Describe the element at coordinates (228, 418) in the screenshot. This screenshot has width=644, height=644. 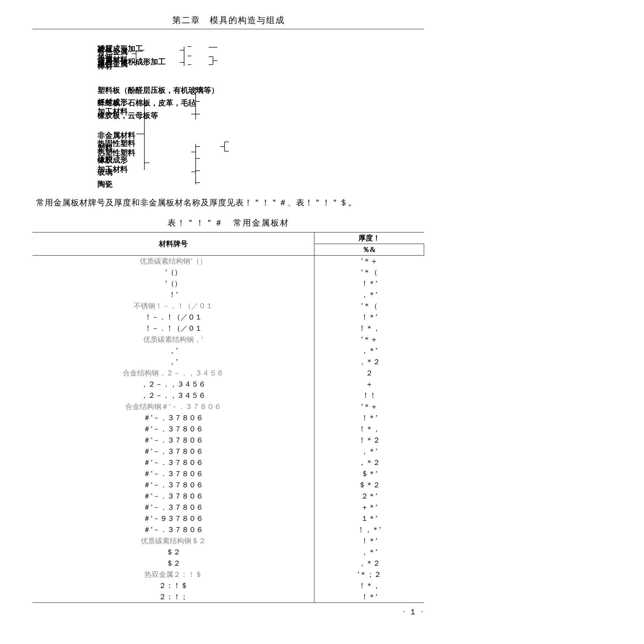
I see `table-row: ＃’－．３７８０６！＊’` at that location.